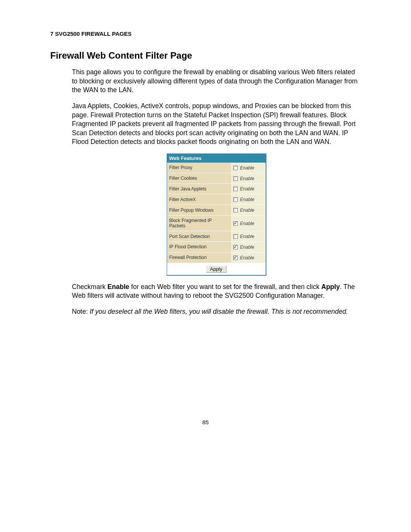 Image resolution: width=411 pixels, height=532 pixels. Describe the element at coordinates (206, 422) in the screenshot. I see `page-number: 85` at that location.